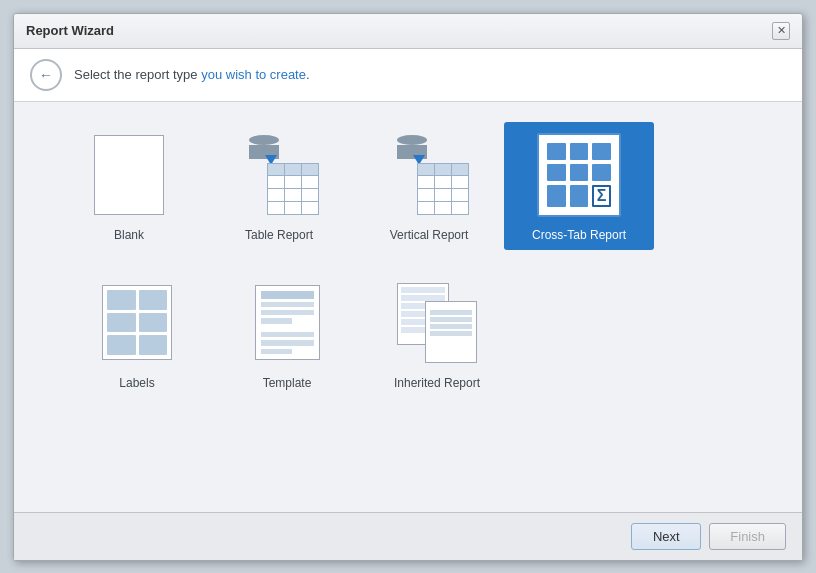 The image size is (816, 573). Describe the element at coordinates (429, 186) in the screenshot. I see `report-item-vertical: Vertical Report` at that location.